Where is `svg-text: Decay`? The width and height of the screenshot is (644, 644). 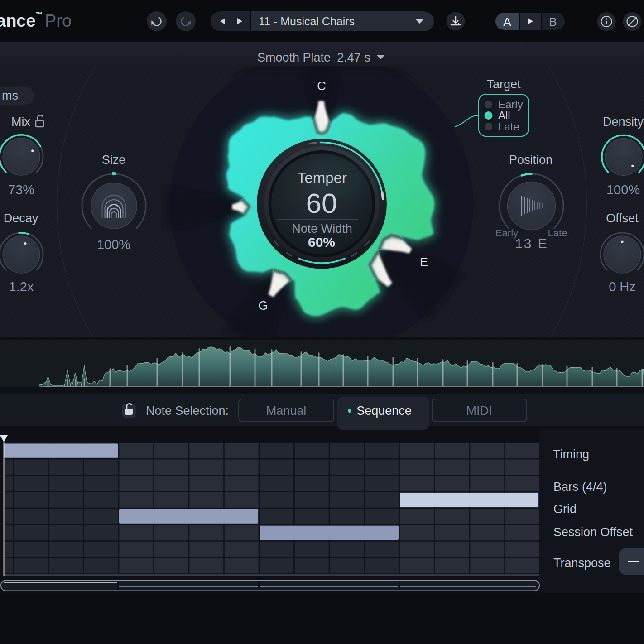 svg-text: Decay is located at coordinates (21, 218).